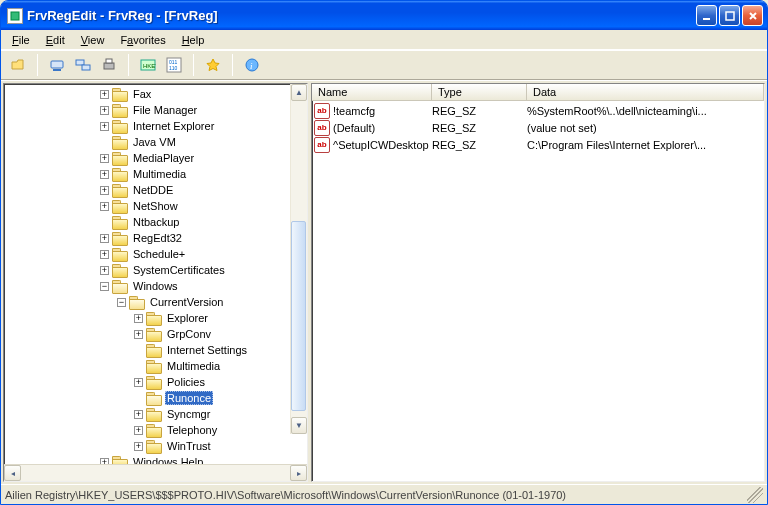 The image size is (768, 505). Describe the element at coordinates (179, 270) in the screenshot. I see `tree-label: SystemCertificates` at that location.